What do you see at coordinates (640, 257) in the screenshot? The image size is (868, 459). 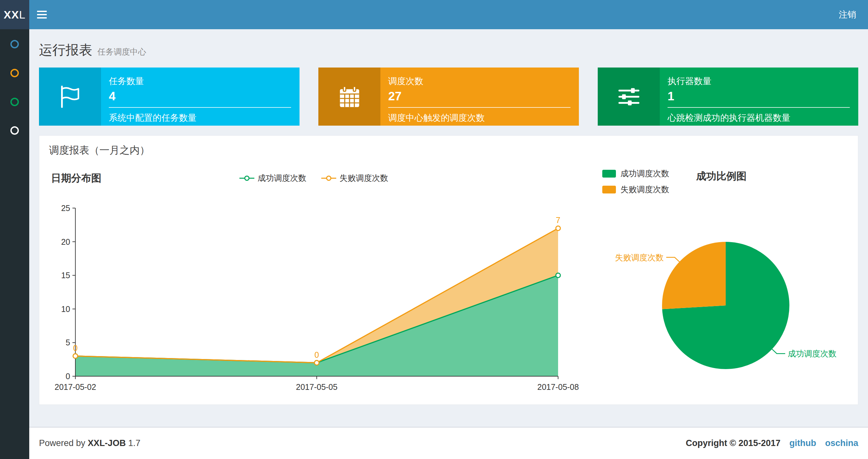 I see `svg-text: 失败调度次数` at bounding box center [640, 257].